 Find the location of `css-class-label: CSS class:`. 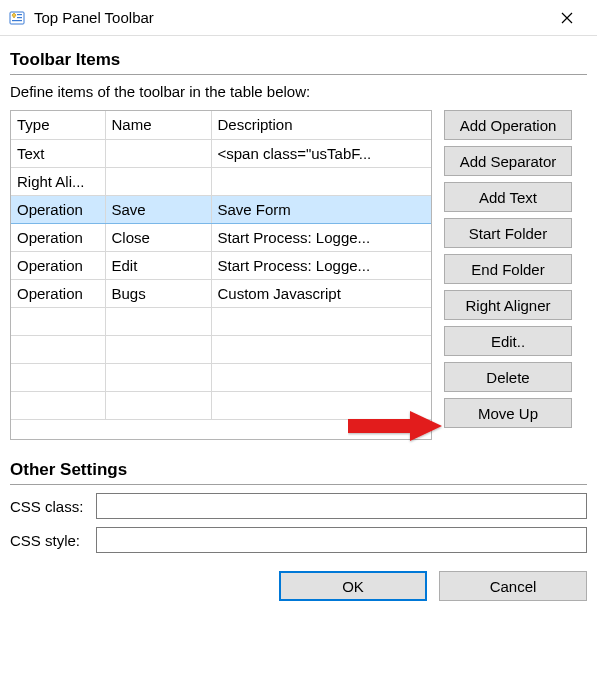

css-class-label: CSS class: is located at coordinates (49, 506).